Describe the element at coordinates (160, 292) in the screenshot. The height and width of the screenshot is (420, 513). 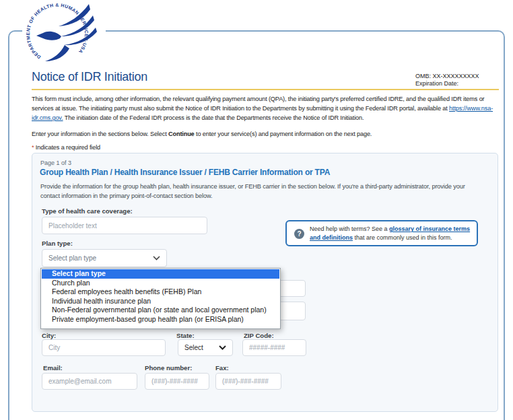
I see `dropdown-option: Federal employees health benefits (FEHB)…` at that location.